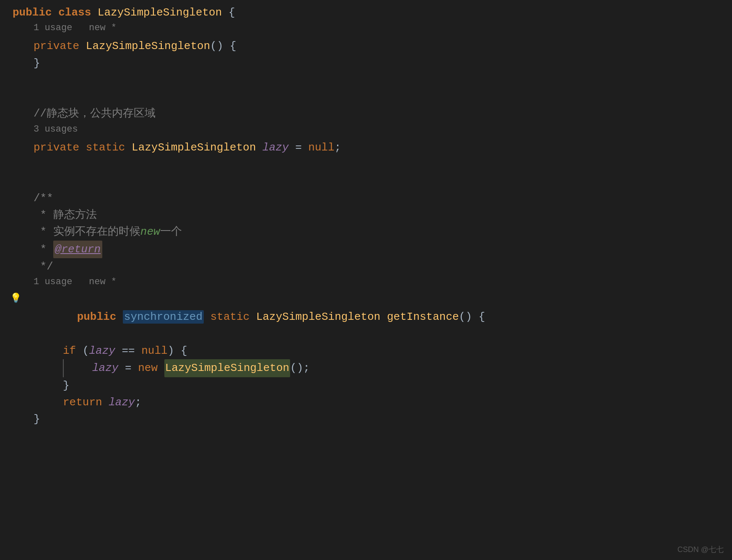 This screenshot has height=560, width=732. Describe the element at coordinates (163, 13) in the screenshot. I see `class-name-lazy: LazySimpleSingleton` at that location.